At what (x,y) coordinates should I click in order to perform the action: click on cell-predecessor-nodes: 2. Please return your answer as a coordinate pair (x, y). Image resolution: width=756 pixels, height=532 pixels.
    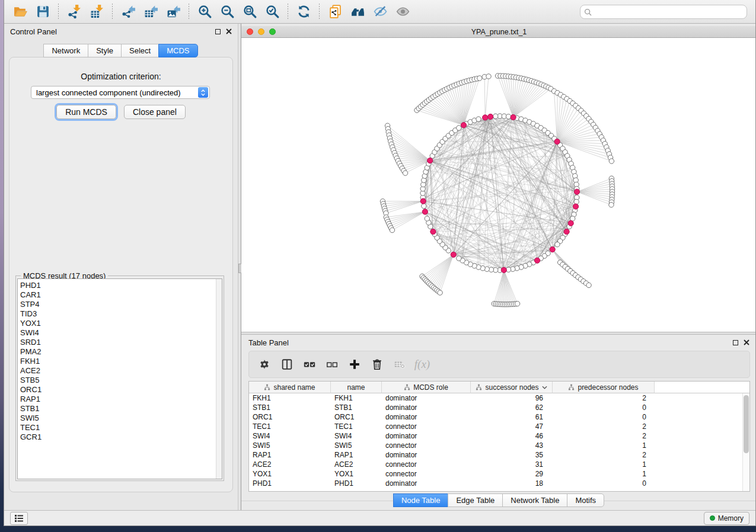
    Looking at the image, I should click on (604, 427).